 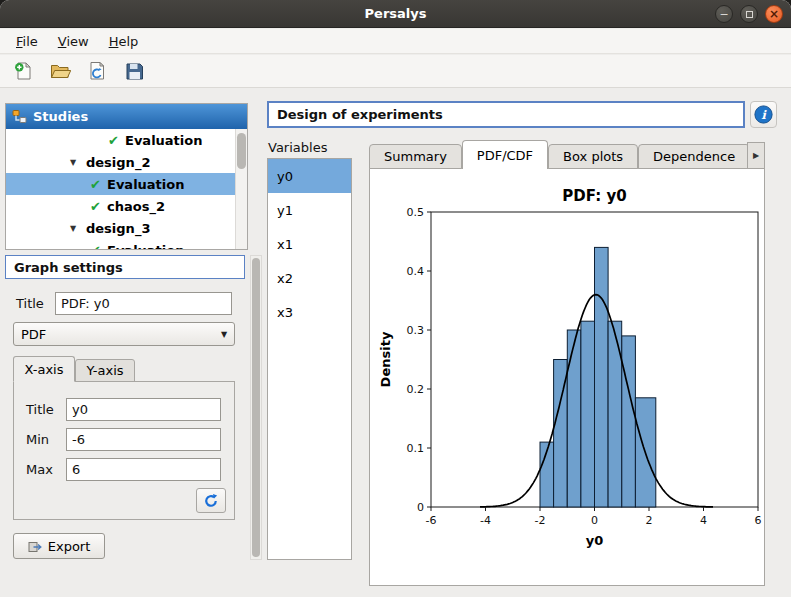 I want to click on studies-header-label: Studies, so click(x=60, y=116).